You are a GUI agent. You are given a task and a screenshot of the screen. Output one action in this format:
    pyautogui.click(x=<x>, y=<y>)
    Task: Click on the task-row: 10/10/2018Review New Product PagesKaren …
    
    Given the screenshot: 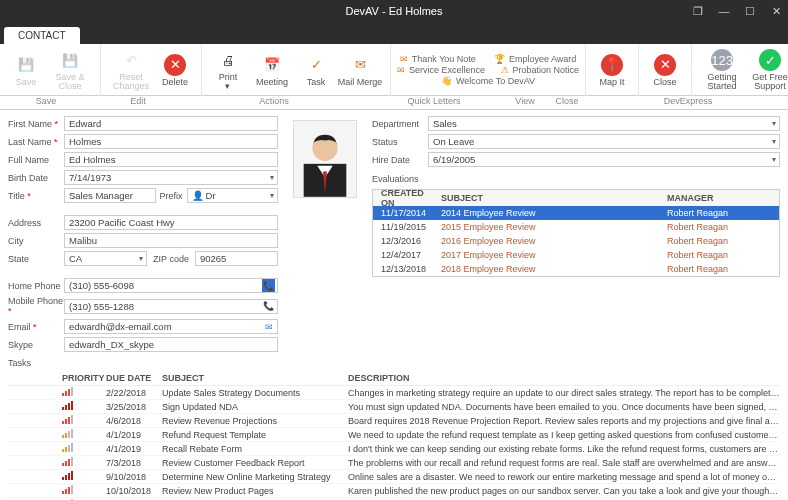 What is the action you would take?
    pyautogui.click(x=394, y=491)
    